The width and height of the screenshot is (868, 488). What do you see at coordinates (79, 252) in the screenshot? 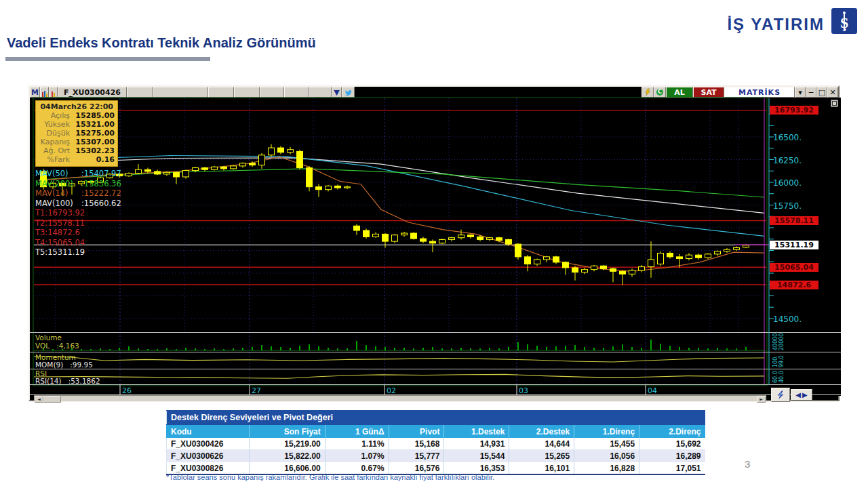
I see `t-level-label: T5:15311.19` at bounding box center [79, 252].